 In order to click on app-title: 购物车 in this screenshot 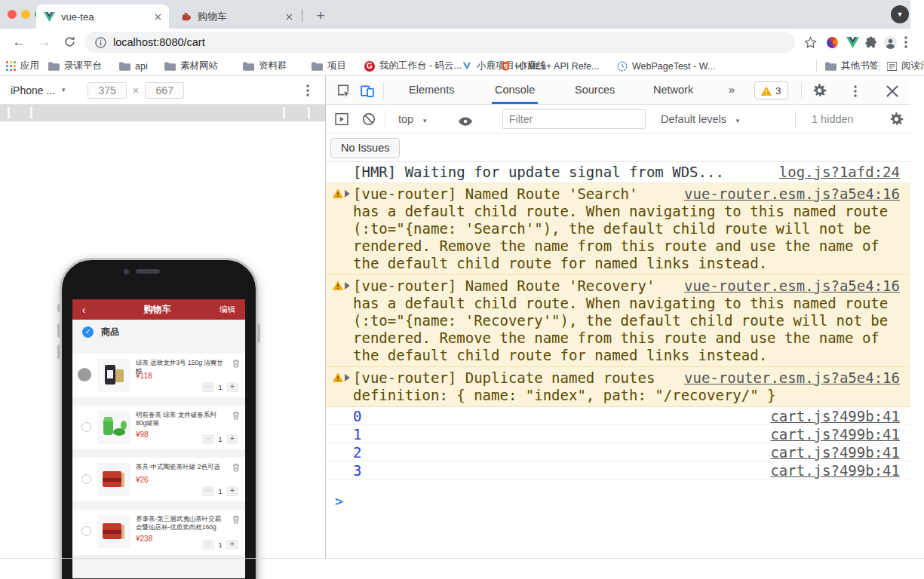, I will do `click(157, 309)`.